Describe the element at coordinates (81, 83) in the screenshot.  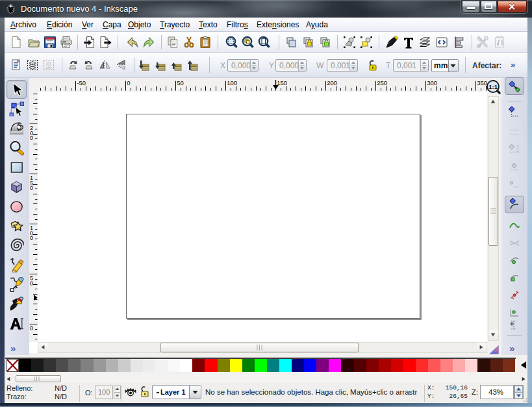
I see `svg-text: -50` at that location.